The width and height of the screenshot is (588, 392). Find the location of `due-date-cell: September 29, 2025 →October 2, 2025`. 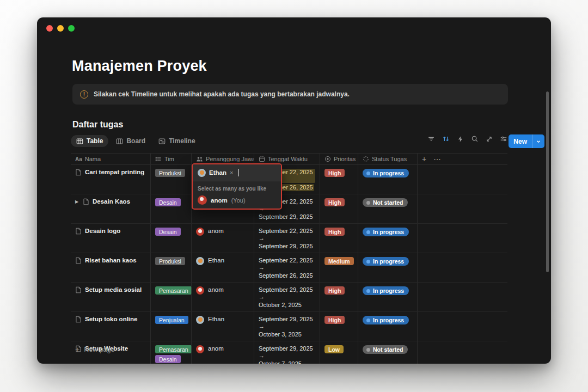

due-date-cell: September 29, 2025 →October 2, 2025 is located at coordinates (286, 297).